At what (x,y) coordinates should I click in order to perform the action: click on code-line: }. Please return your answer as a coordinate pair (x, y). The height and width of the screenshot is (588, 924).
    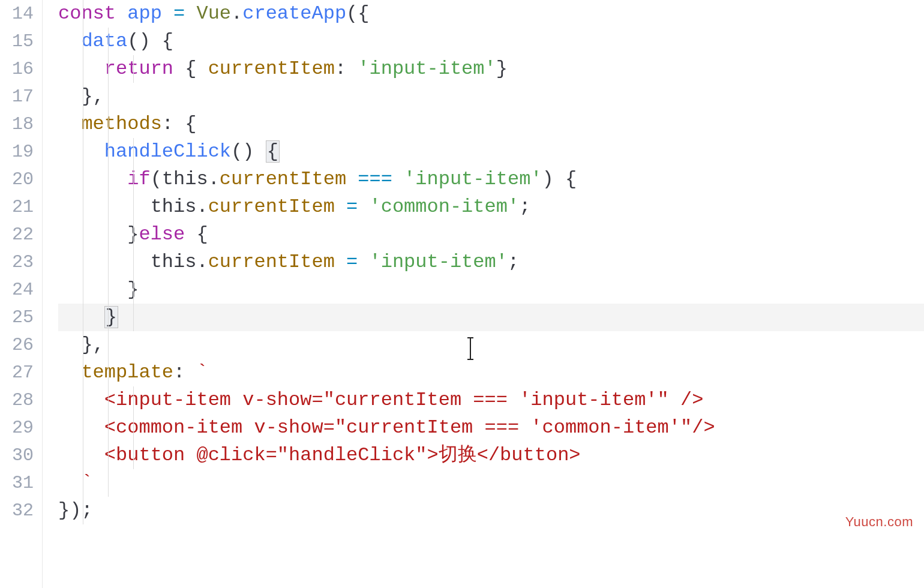
    Looking at the image, I should click on (491, 290).